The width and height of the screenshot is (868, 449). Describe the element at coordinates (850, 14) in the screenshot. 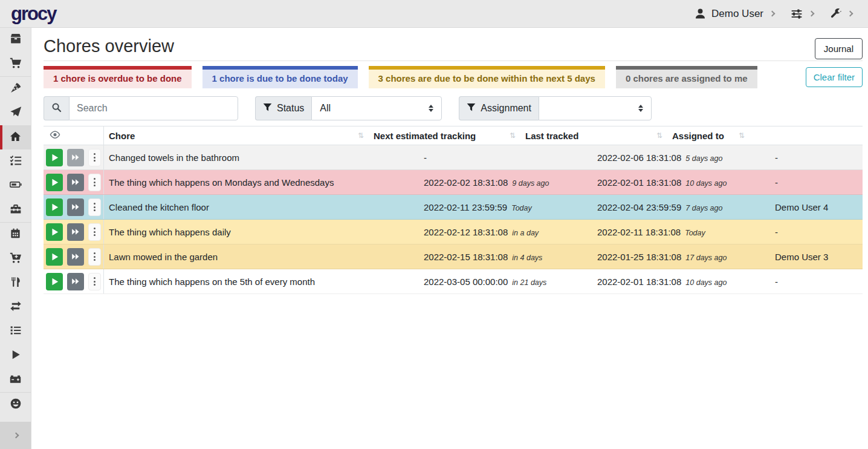

I see `chevron-right-icon` at that location.